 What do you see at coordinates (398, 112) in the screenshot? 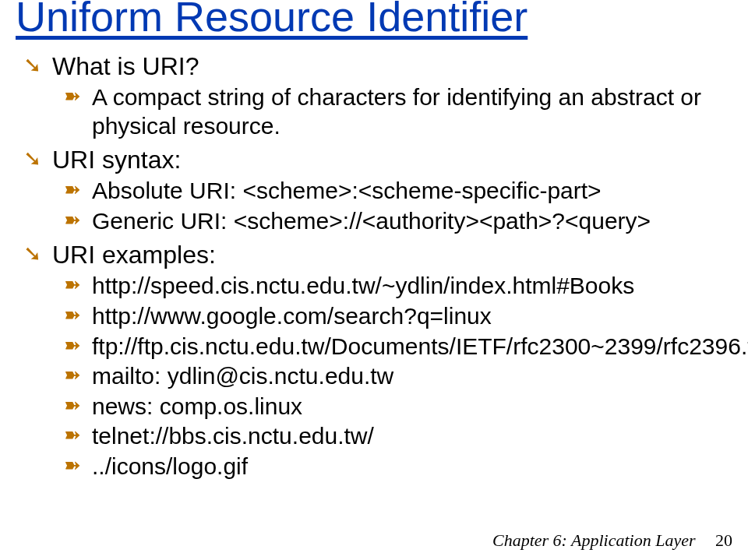
I see `bullet-level2: ➽A compact string of characters for iden…` at bounding box center [398, 112].